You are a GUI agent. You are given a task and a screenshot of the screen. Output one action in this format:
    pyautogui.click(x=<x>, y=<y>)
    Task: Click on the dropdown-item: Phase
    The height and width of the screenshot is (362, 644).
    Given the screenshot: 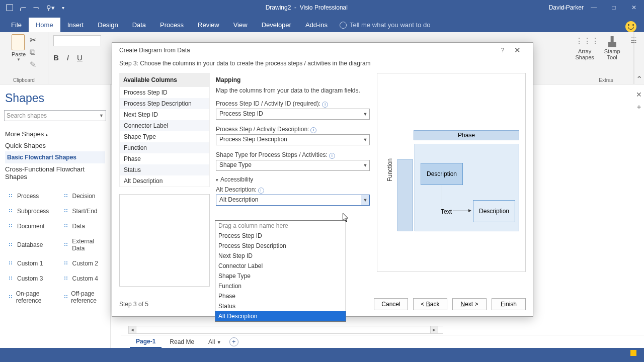 What is the action you would take?
    pyautogui.click(x=281, y=296)
    